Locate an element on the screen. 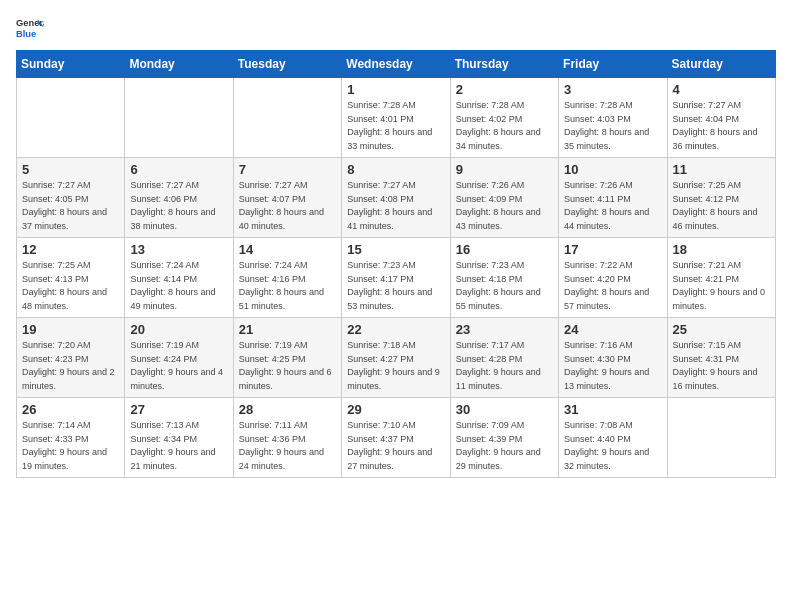 The height and width of the screenshot is (612, 792). day-detail: Sunrise: 7:08 AMSunset: 4:40 PMDaylight:… is located at coordinates (612, 446).